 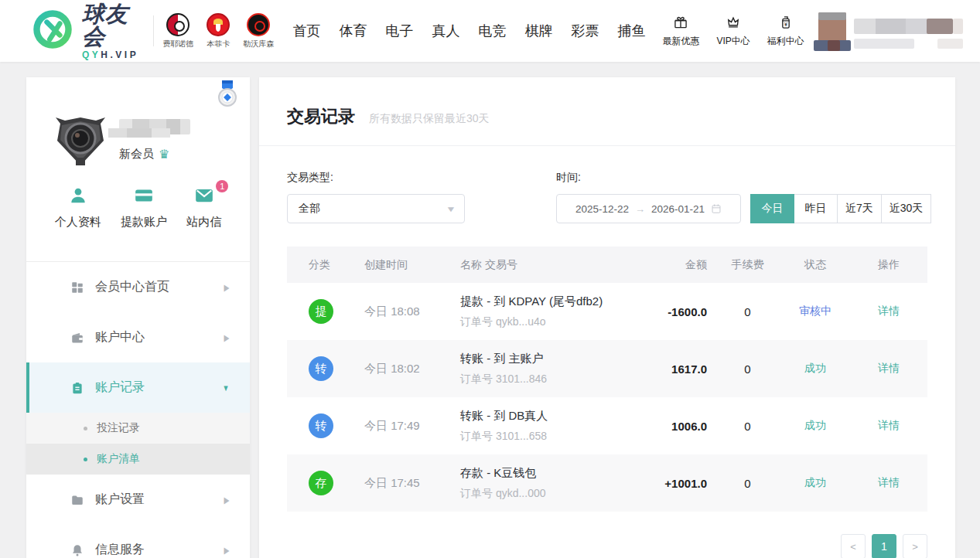 What do you see at coordinates (138, 147) in the screenshot?
I see `profile-summary: 新会员 ♛` at bounding box center [138, 147].